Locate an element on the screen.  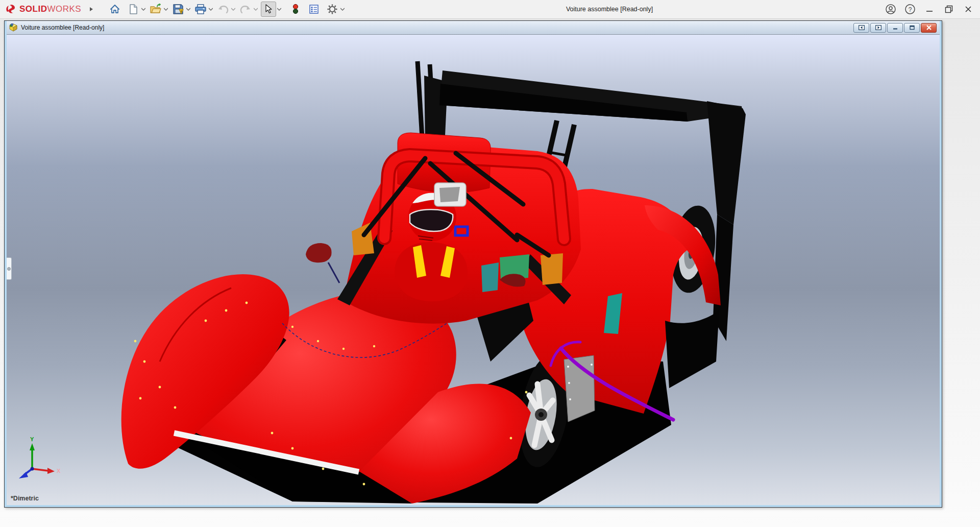
gear-icon is located at coordinates (332, 9).